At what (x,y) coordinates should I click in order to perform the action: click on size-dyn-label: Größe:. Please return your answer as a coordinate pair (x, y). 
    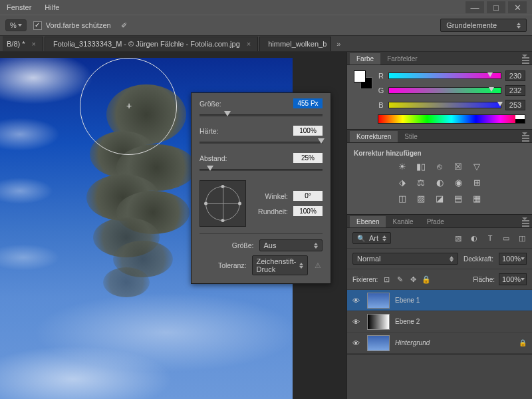
    Looking at the image, I should click on (227, 245).